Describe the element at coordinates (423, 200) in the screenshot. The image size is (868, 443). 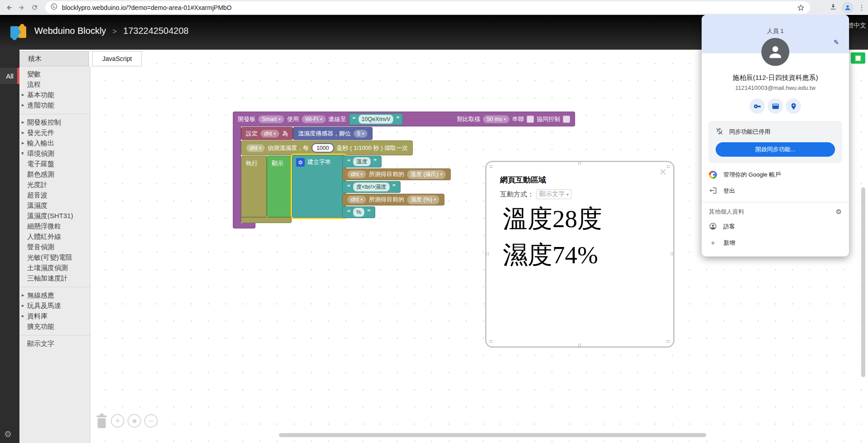
I see `measure-type-dropdown: 濕度 (%)` at that location.